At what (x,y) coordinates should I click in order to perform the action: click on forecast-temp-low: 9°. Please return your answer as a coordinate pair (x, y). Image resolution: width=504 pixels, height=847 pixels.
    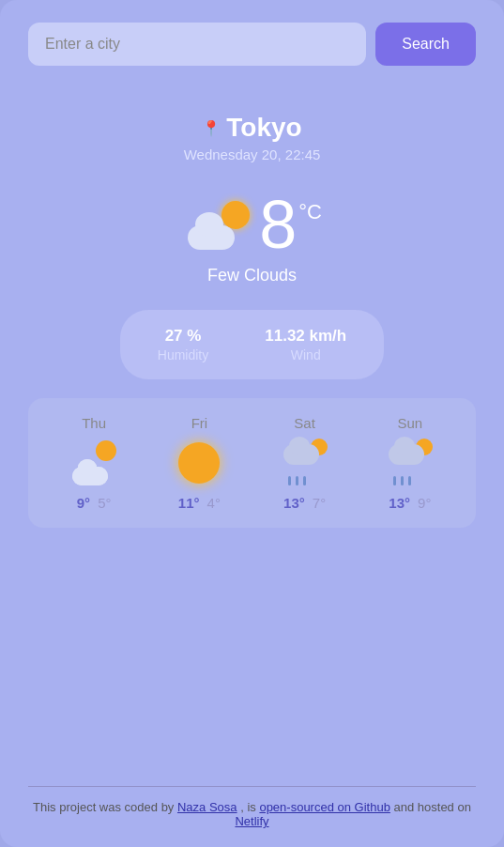
    Looking at the image, I should click on (424, 503).